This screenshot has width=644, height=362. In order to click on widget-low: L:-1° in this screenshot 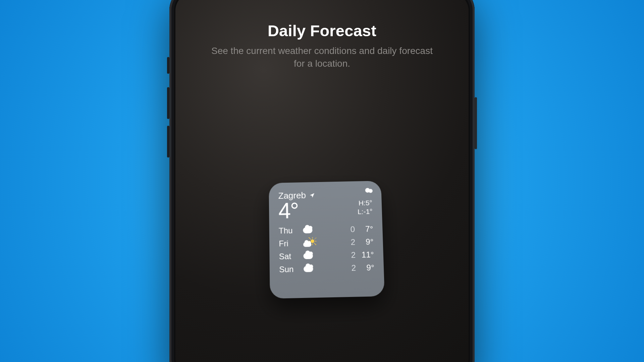, I will do `click(365, 212)`.